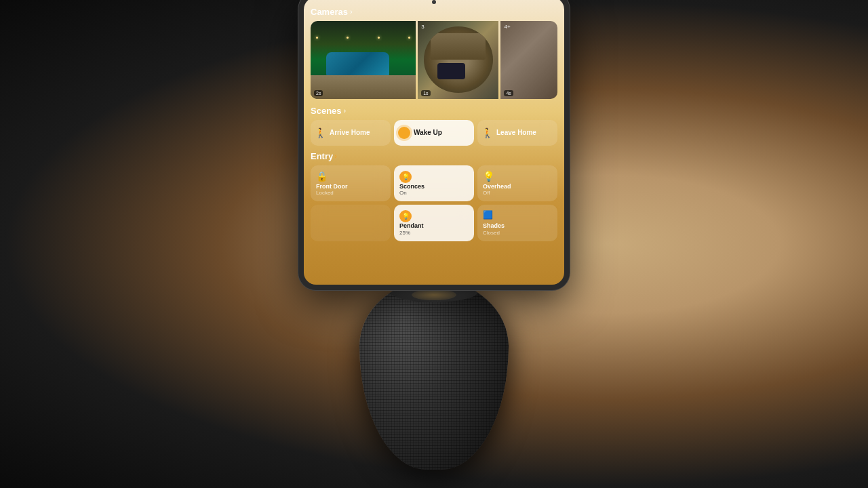  What do you see at coordinates (351, 223) in the screenshot?
I see `tile-empty` at bounding box center [351, 223].